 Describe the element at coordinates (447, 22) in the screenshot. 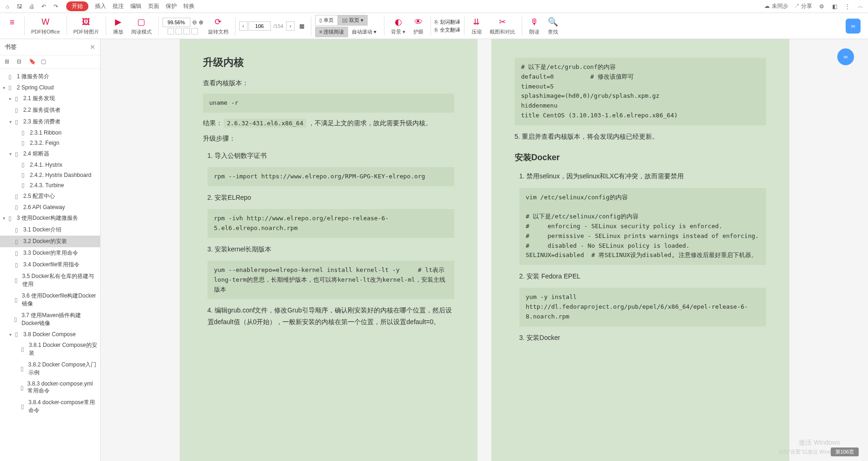

I see `word-translate-button: ⎘ 划词翻译` at that location.